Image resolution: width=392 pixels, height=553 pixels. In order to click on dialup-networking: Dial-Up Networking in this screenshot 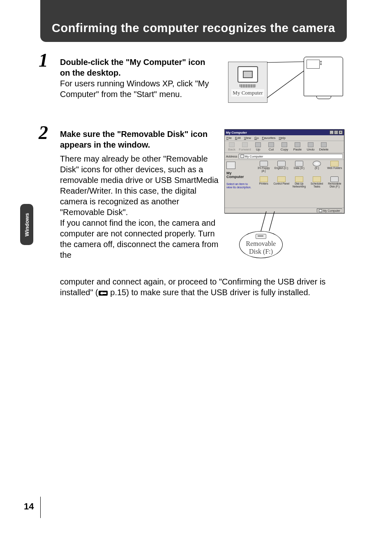, I will do `click(299, 184)`.